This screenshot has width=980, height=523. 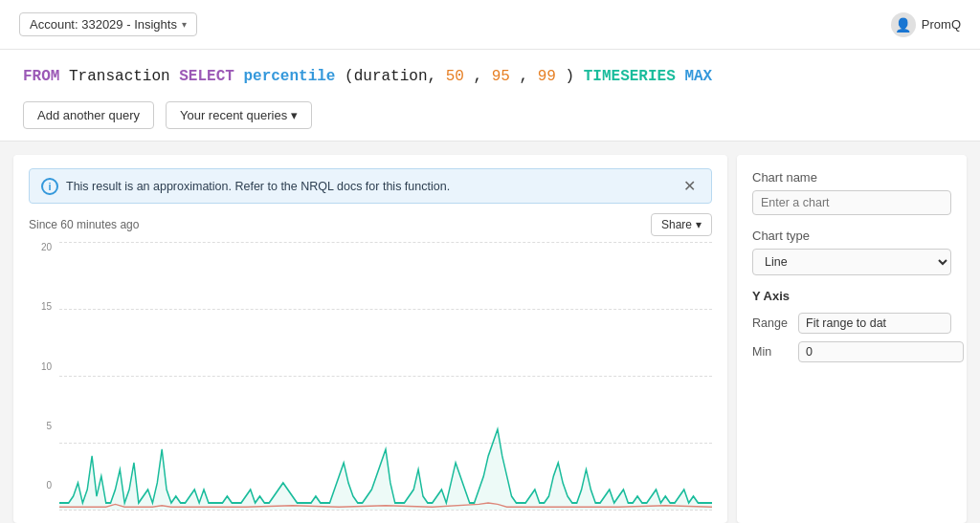 I want to click on account-chevron-icon: ▾, so click(x=184, y=25).